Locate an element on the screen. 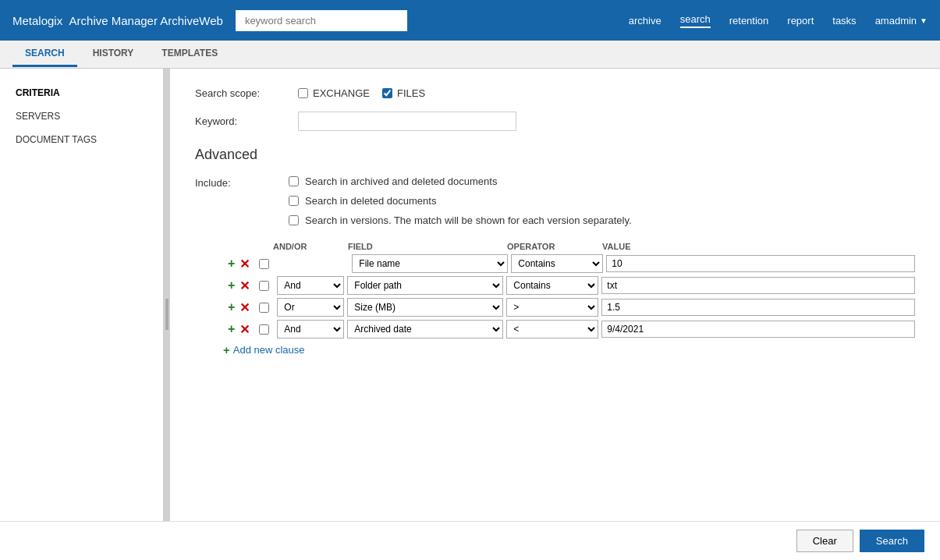 This screenshot has height=560, width=940. clause-1-value-input is located at coordinates (761, 264).